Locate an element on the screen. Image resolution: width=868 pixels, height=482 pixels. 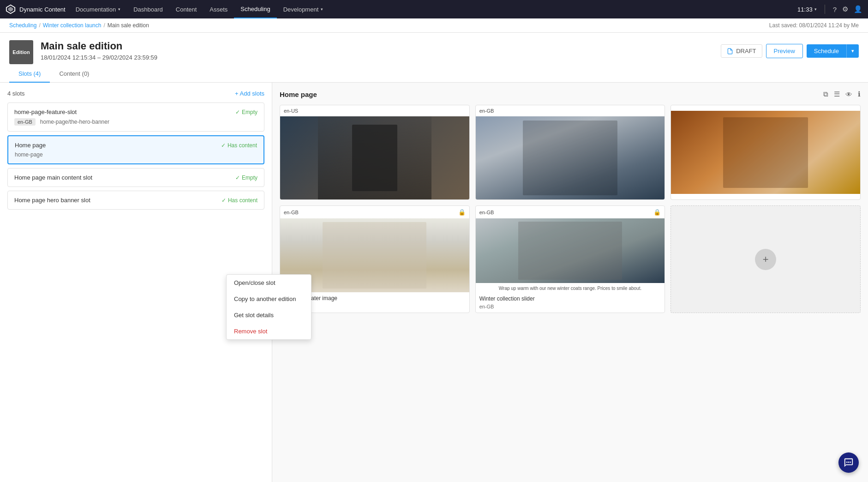
slot-3-status: ✓ Empty is located at coordinates (246, 178).